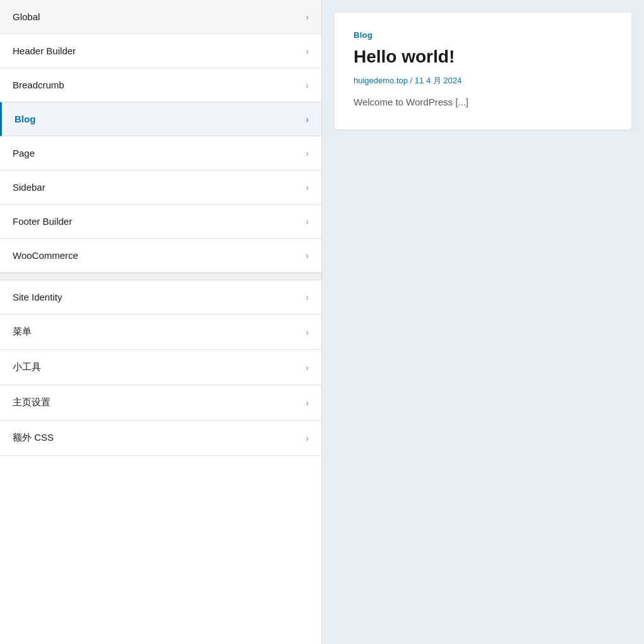 This screenshot has width=644, height=644. What do you see at coordinates (27, 367) in the screenshot?
I see `sidebar-item-widgets-label: 小工具` at bounding box center [27, 367].